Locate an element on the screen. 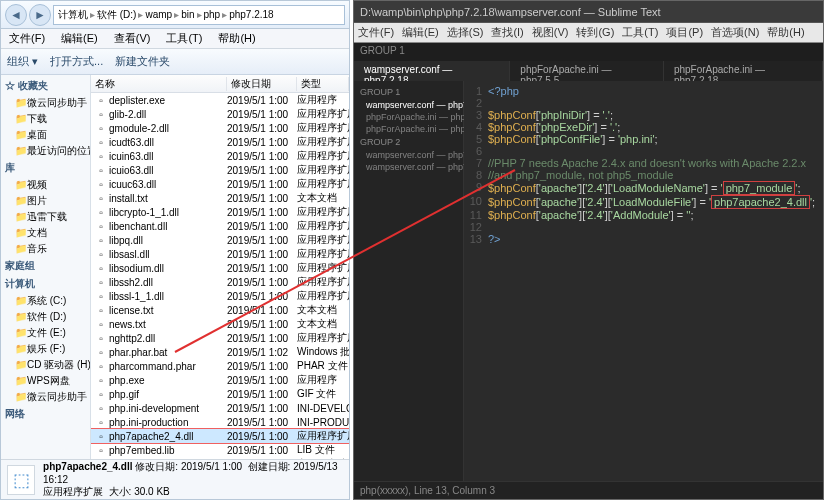 This screenshot has width=824, height=500. breadcrumb-part: 软件 (D:) is located at coordinates (116, 15).